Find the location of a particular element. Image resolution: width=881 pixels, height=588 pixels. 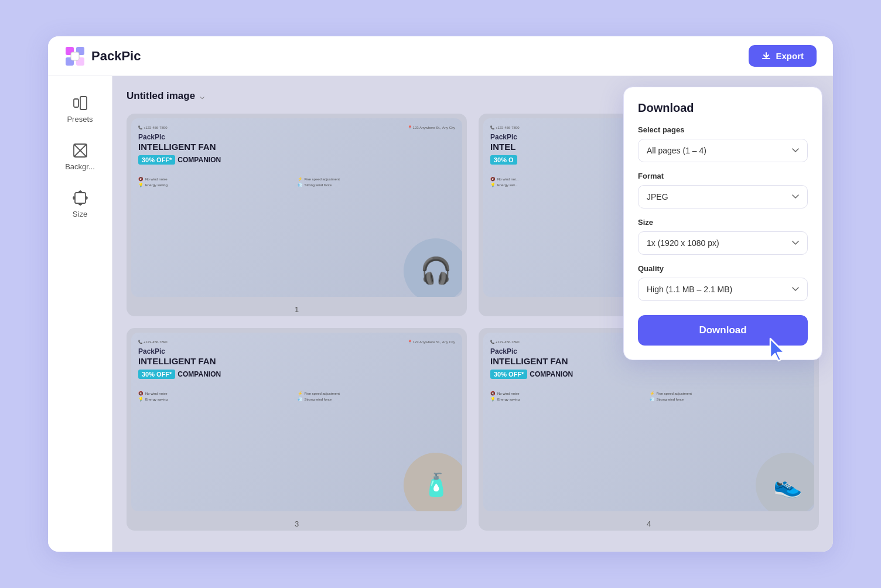

presets-icon is located at coordinates (80, 103).